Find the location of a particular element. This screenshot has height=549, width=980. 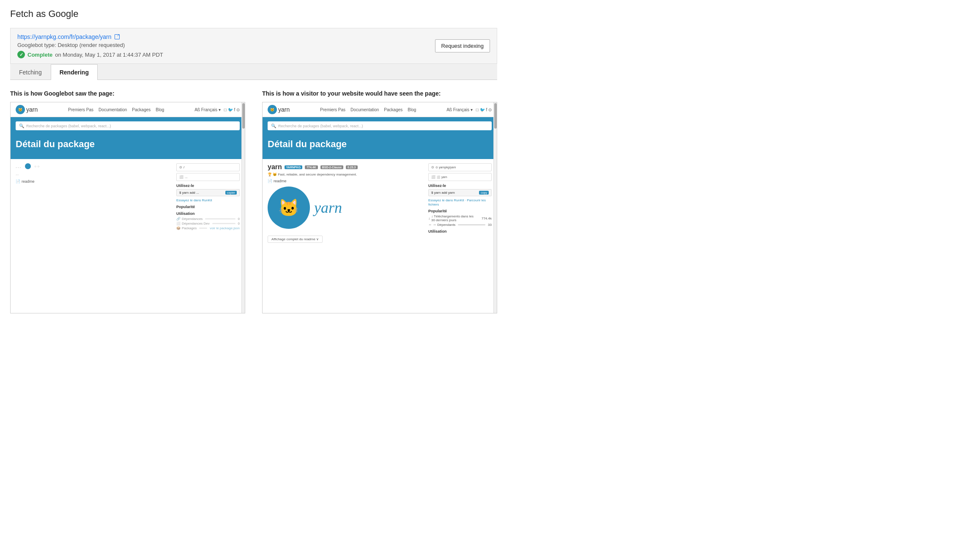

url-row: https://yarnpkg.com/fr/package/yarn ↗ is located at coordinates (90, 37).